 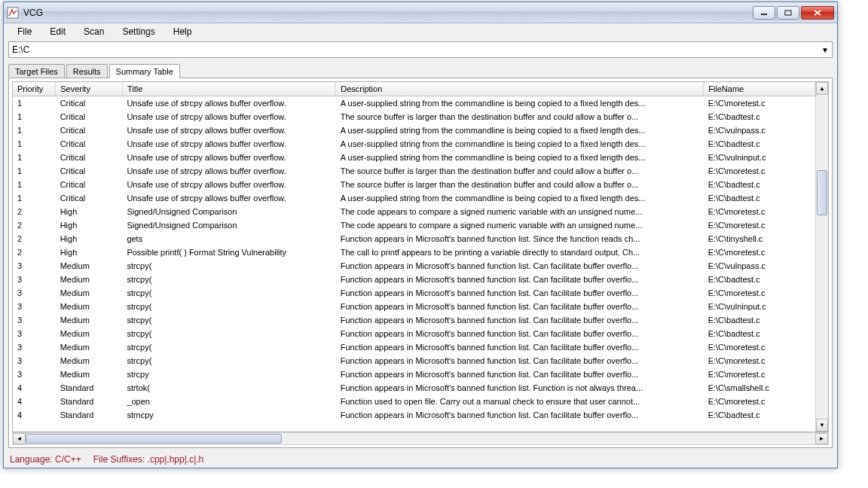 What do you see at coordinates (760, 157) in the screenshot?
I see `cell-filename: E:\C\vulninput.c` at bounding box center [760, 157].